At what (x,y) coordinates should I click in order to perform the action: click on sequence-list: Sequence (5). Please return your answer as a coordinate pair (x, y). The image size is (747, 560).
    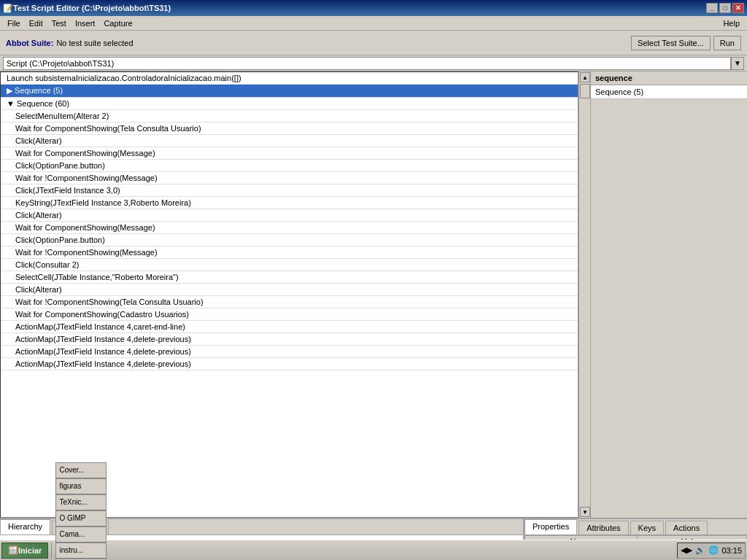
    Looking at the image, I should click on (669, 92).